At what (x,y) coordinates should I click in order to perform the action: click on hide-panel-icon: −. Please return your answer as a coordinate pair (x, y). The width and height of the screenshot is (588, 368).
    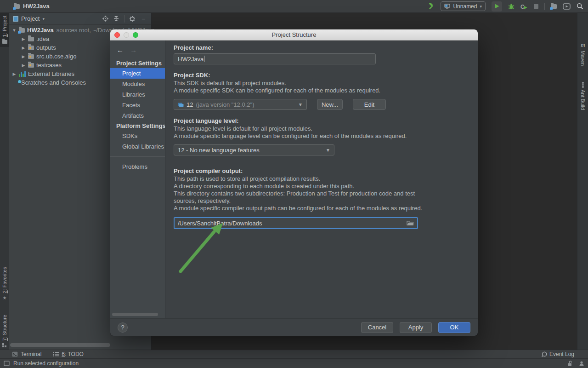
    Looking at the image, I should click on (143, 19).